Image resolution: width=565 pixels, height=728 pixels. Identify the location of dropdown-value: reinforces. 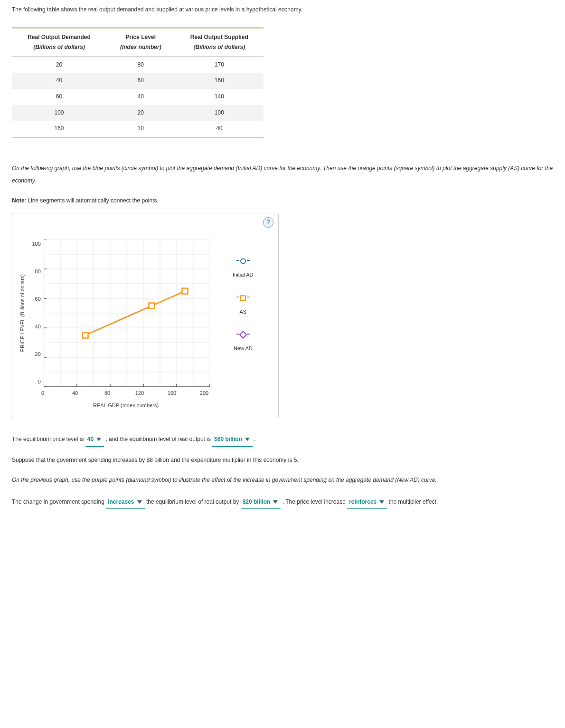
(363, 502).